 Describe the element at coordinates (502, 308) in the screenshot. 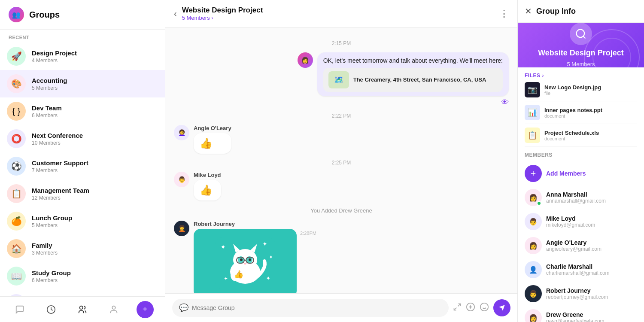

I see `send-button` at that location.